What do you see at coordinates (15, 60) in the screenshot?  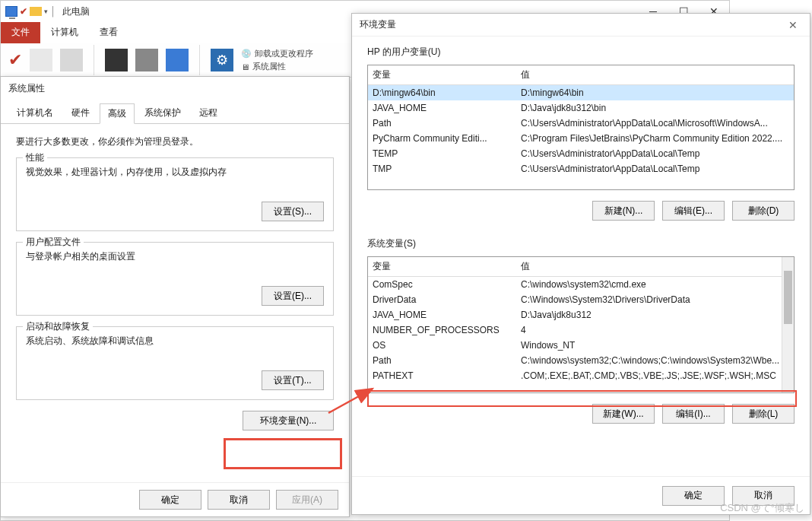 I see `ribbon-icon-1: ✔` at bounding box center [15, 60].